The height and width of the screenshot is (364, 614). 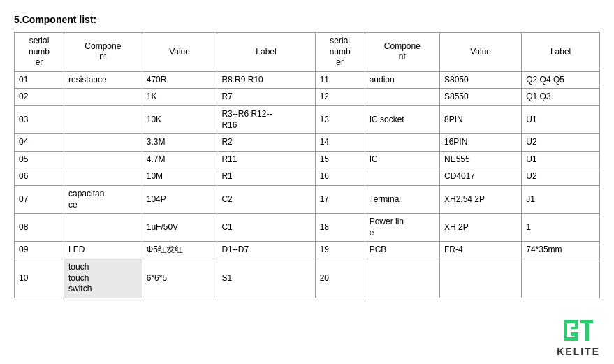 What do you see at coordinates (39, 98) in the screenshot?
I see `table-cell-serial-l: 02` at bounding box center [39, 98].